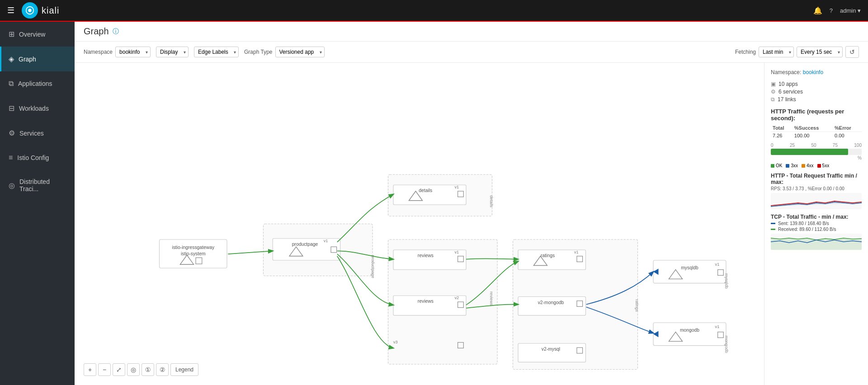 The image size is (868, 385). I want to click on edge-layout2-button: ②, so click(162, 370).